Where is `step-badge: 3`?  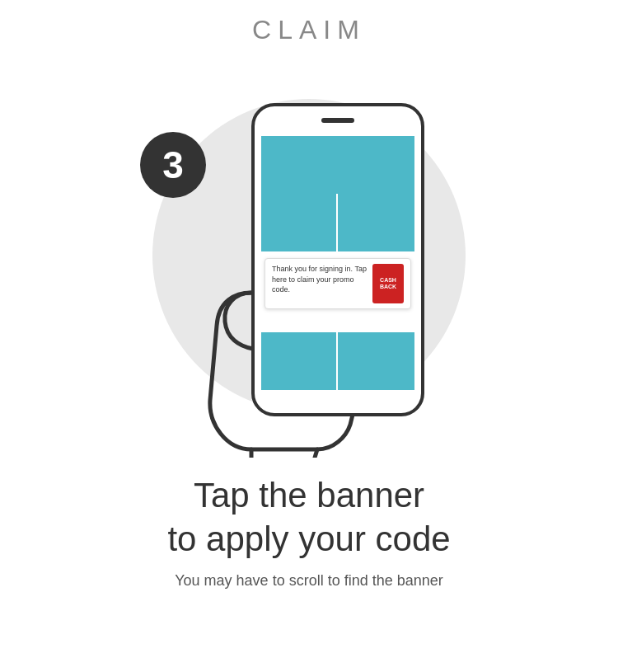 step-badge: 3 is located at coordinates (173, 165).